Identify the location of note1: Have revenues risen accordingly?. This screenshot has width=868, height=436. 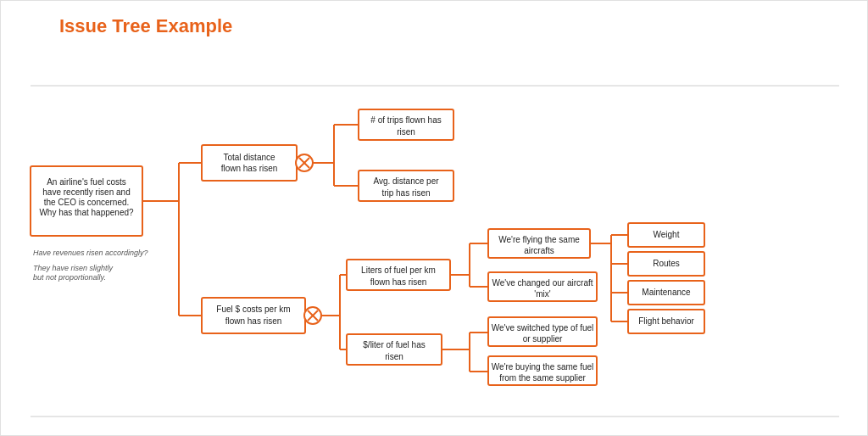
(91, 253).